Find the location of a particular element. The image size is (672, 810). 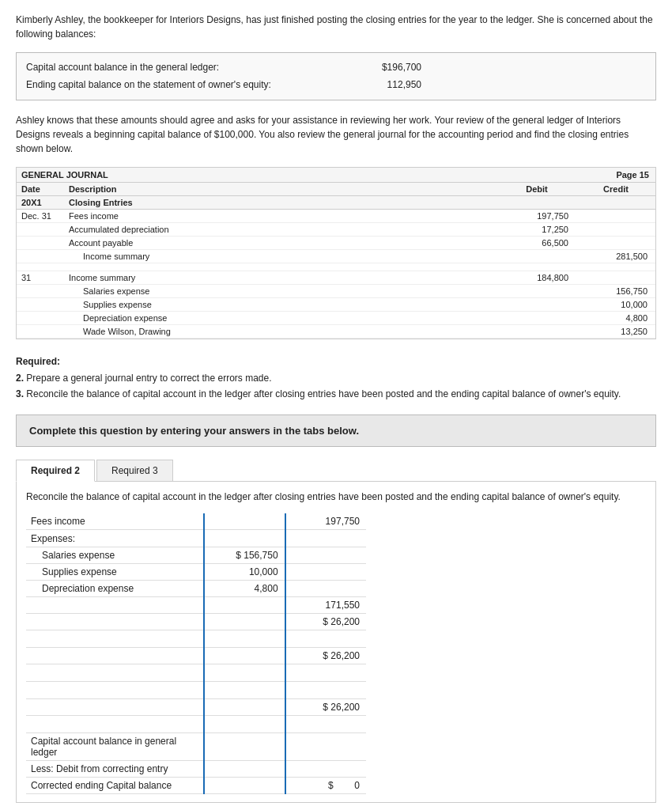

row-mid-salaries: $ 156,750 is located at coordinates (244, 555).